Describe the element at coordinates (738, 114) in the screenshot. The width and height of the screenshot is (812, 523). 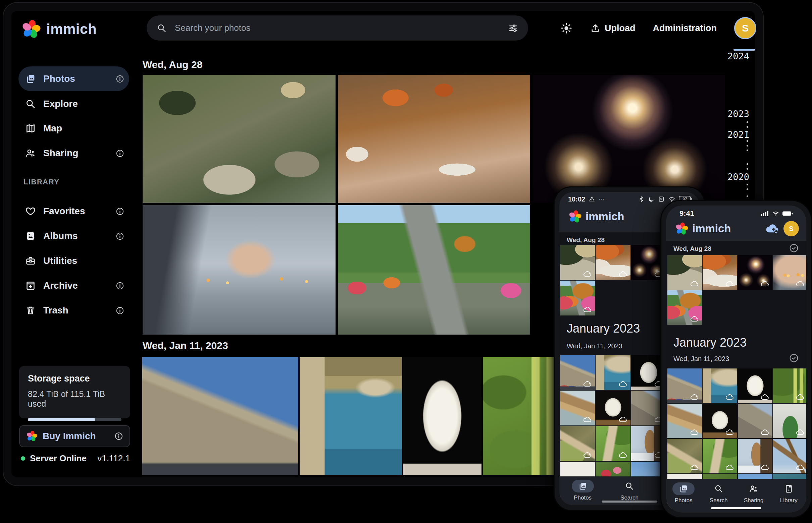
I see `timeline-year: 2023` at that location.